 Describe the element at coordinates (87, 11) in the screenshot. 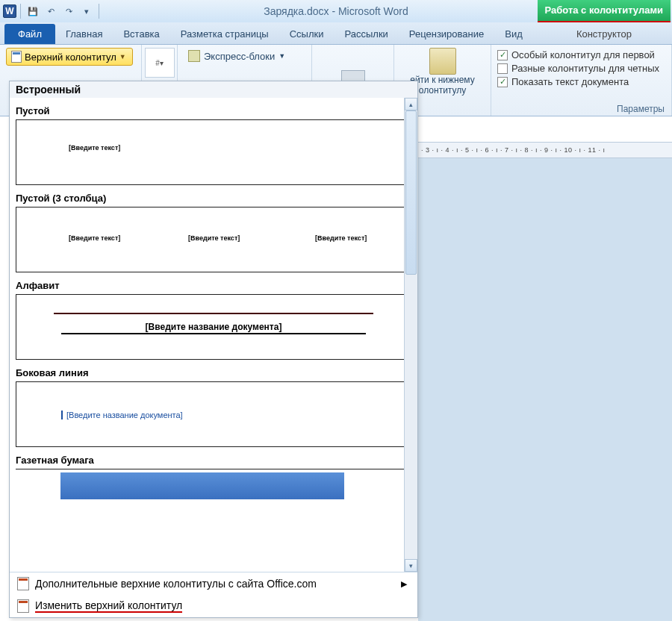

I see `qat-customize-caret-icon: ▾` at that location.